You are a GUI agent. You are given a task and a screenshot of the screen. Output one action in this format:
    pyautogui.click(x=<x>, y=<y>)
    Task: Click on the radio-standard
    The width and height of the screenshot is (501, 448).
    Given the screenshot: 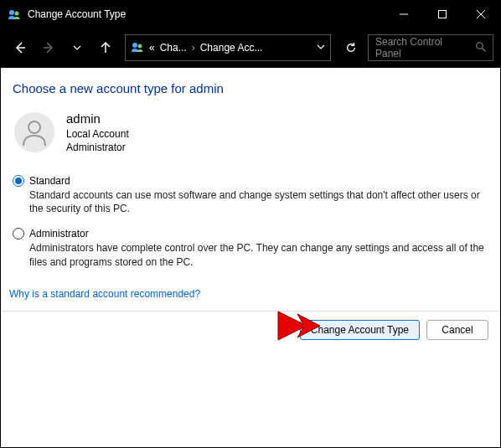 What is the action you would take?
    pyautogui.click(x=18, y=181)
    